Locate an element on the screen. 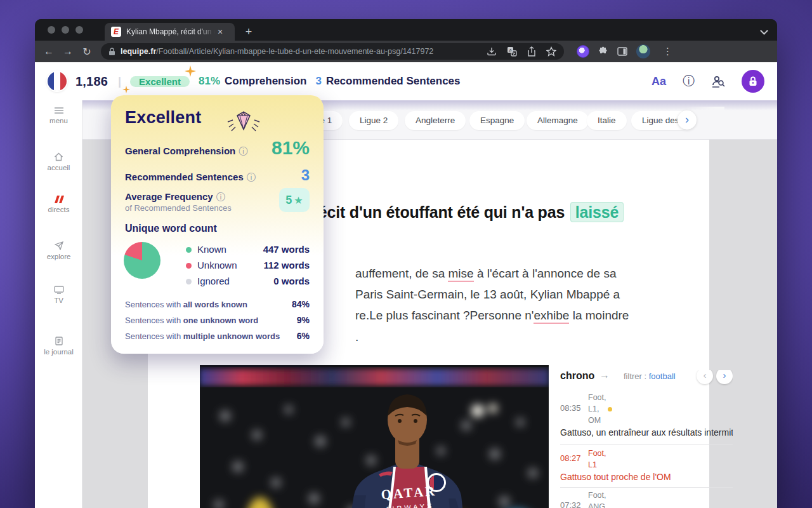 This screenshot has width=812, height=508. chrono-title: chrono is located at coordinates (577, 376).